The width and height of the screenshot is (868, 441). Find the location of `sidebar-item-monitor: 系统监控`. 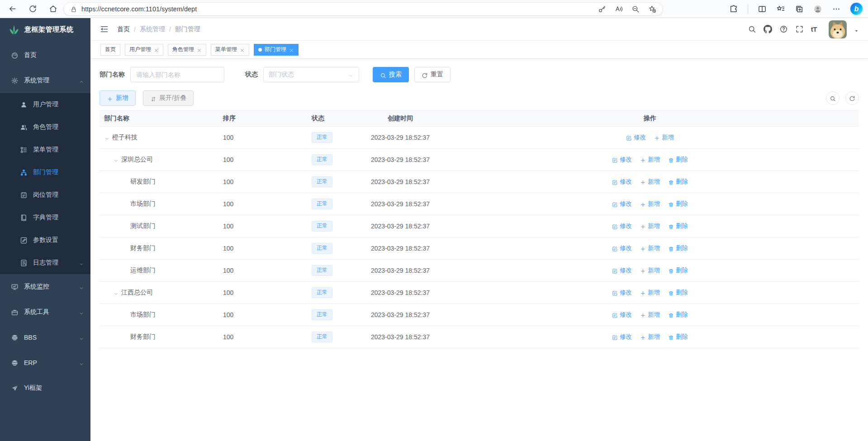

sidebar-item-monitor: 系统监控 is located at coordinates (45, 287).